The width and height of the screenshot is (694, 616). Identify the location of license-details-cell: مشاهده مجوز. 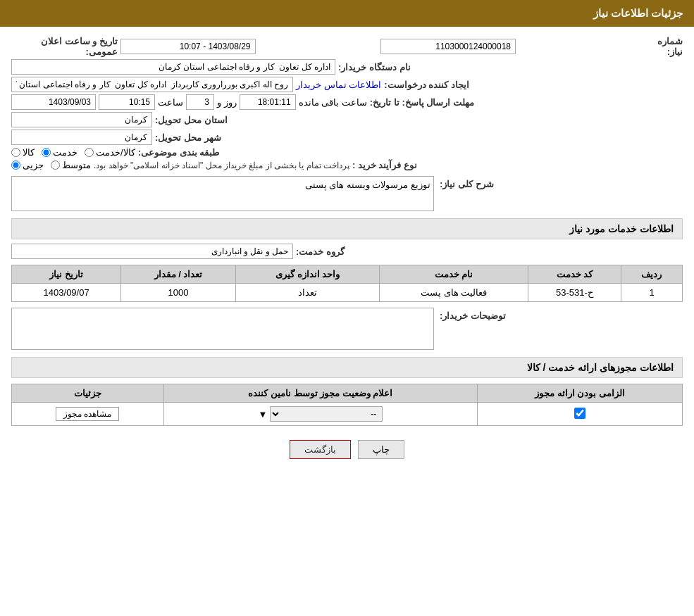
(88, 414).